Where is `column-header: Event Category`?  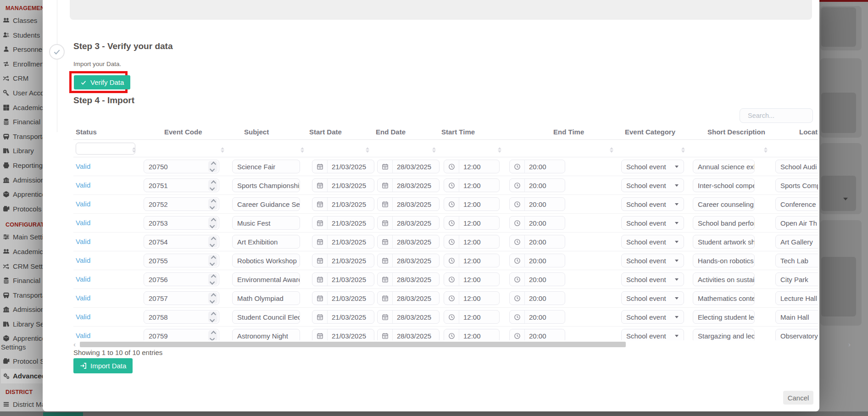 column-header: Event Category is located at coordinates (664, 132).